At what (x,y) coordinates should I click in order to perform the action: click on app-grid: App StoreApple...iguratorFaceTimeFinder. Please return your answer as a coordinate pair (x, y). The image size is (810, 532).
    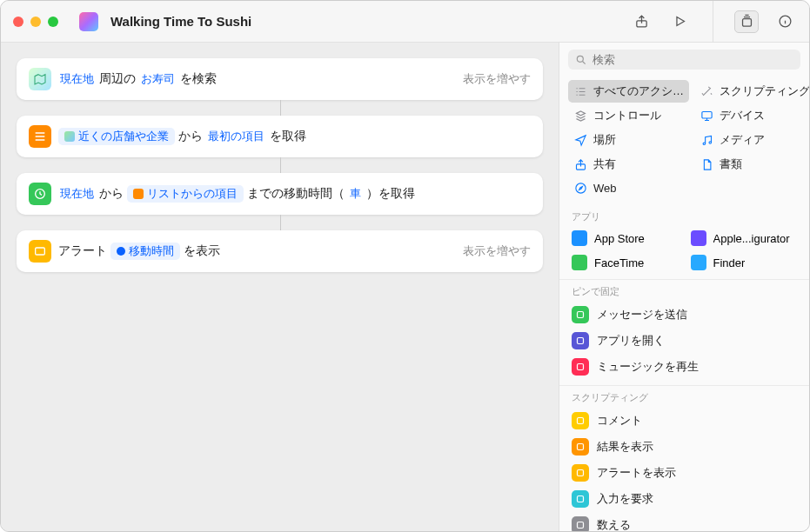
    Looking at the image, I should click on (684, 252).